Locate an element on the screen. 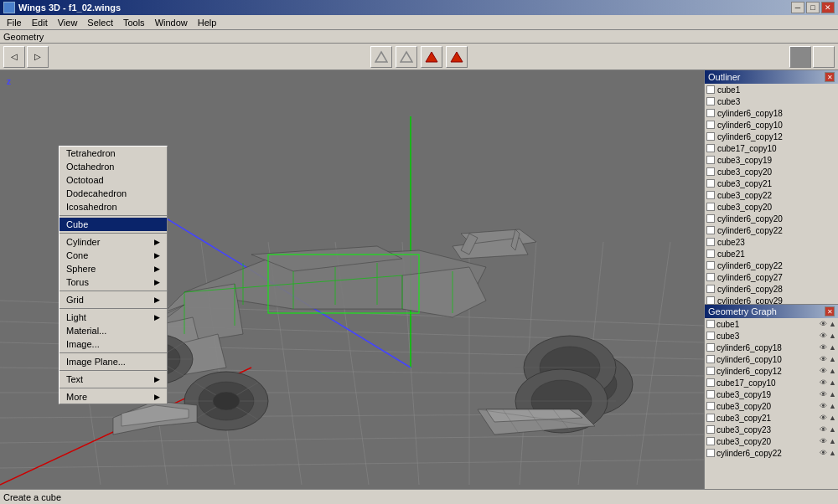 The height and width of the screenshot is (504, 838). ctx-material: Material... is located at coordinates (113, 331).